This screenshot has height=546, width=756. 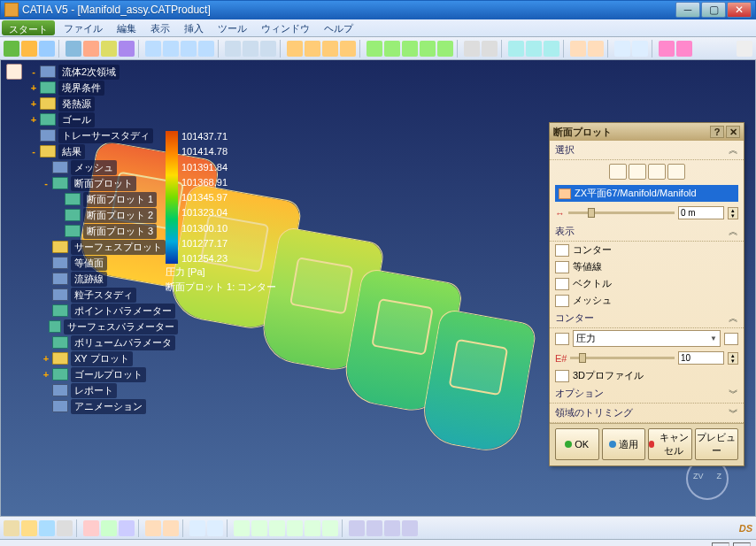 What do you see at coordinates (91, 49) in the screenshot?
I see `boundary-condition-icon` at bounding box center [91, 49].